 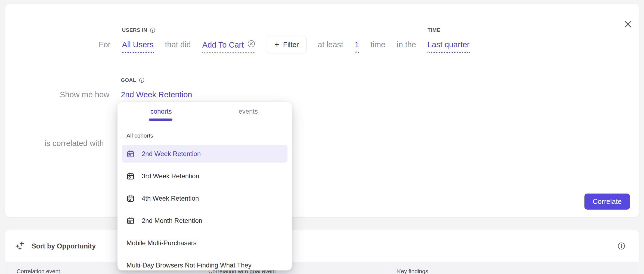 I want to click on cohort-list: 2nd Week Retention 3rd Week Retention 4t…, so click(x=205, y=208).